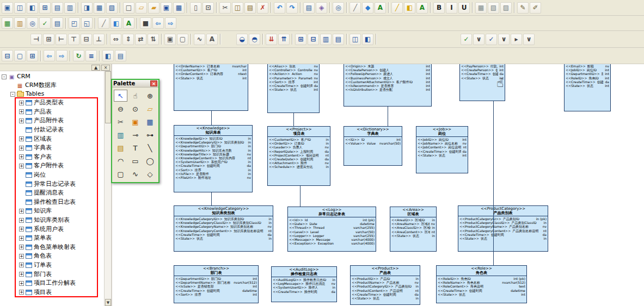 The width and height of the screenshot is (644, 306). Describe the element at coordinates (121, 122) in the screenshot. I see `delete-tool: ✂` at that location.